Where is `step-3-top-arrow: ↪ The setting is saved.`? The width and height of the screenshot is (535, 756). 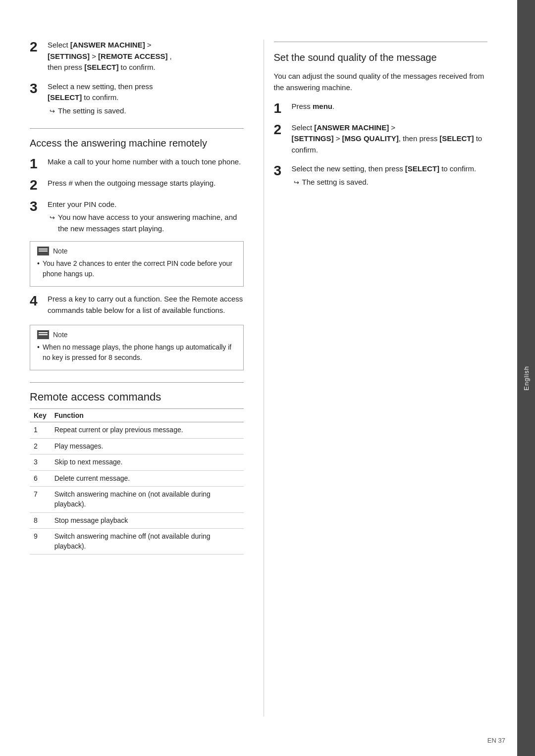 step-3-top-arrow: ↪ The setting is saved. is located at coordinates (147, 111).